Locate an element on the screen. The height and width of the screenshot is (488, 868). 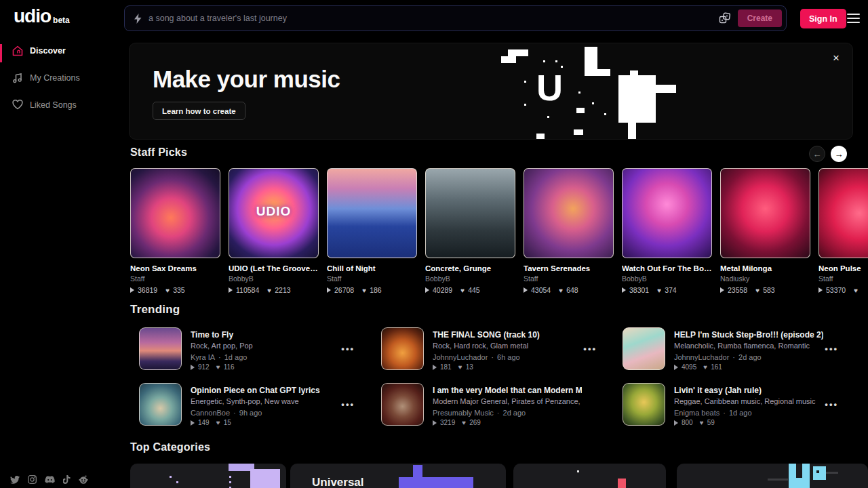
carousel-prev-button is located at coordinates (817, 154).